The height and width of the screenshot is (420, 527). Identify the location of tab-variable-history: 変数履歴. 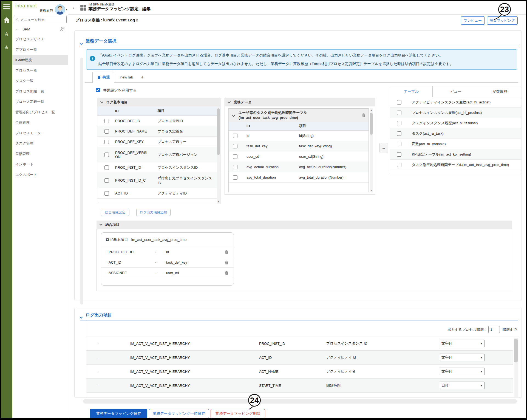
(500, 92).